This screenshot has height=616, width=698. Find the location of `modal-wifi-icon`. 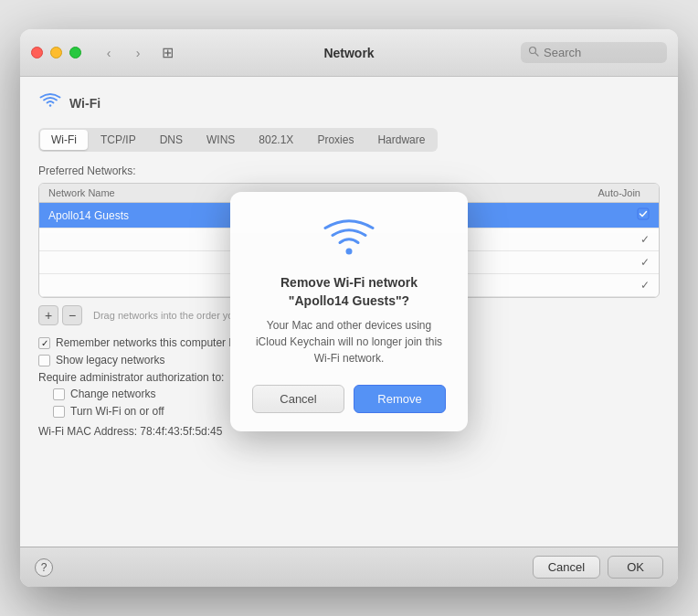

modal-wifi-icon is located at coordinates (349, 239).